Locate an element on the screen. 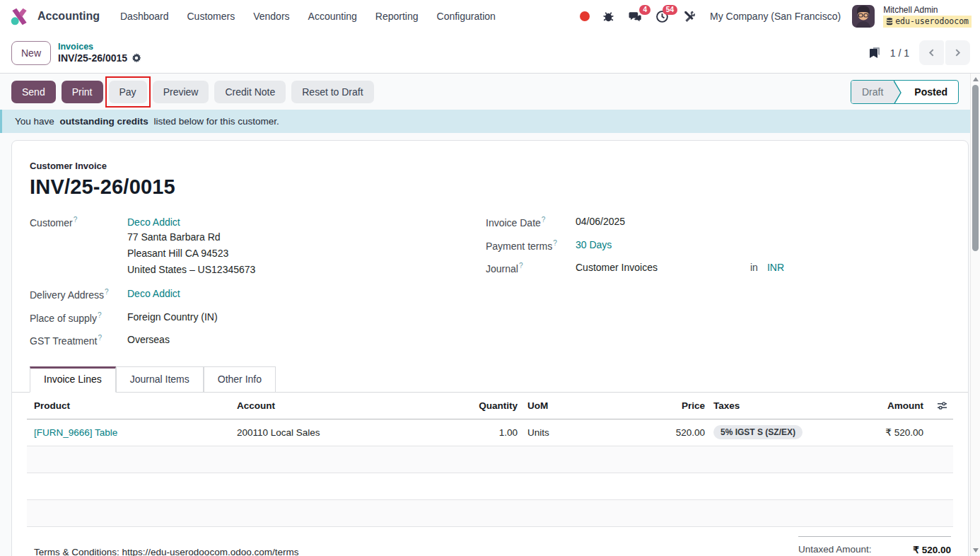 The height and width of the screenshot is (556, 980). status-arrow-icon is located at coordinates (899, 92).